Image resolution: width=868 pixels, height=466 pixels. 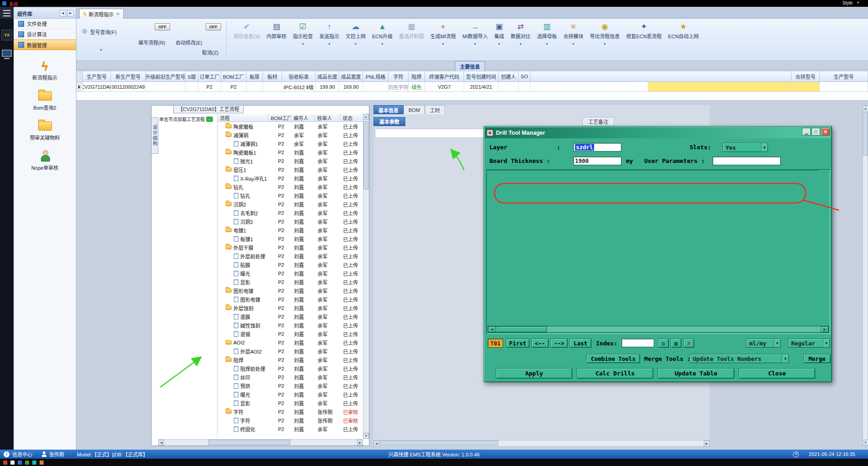 I want to click on tree-row: 外层AOI2P2刘嘉余军已上传, so click(x=290, y=351).